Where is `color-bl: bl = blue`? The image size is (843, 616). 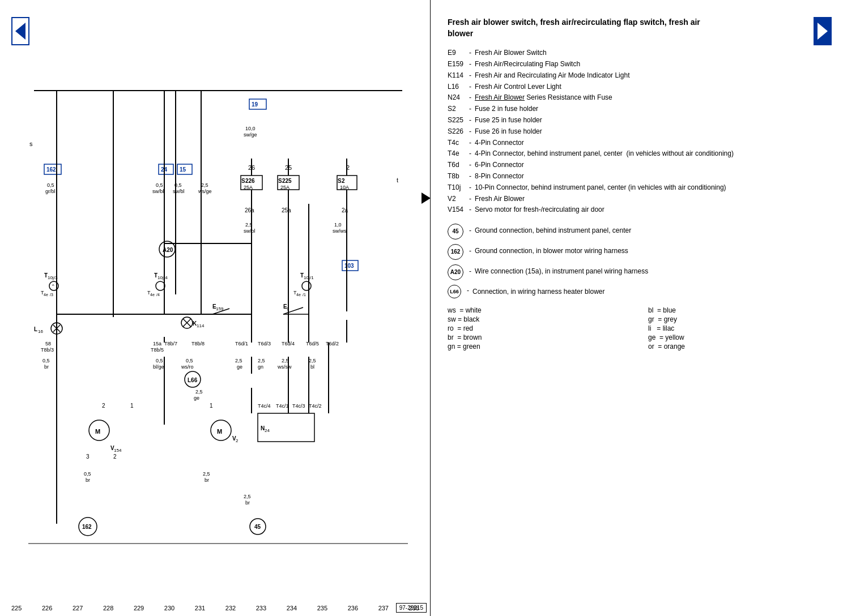 color-bl: bl = blue is located at coordinates (740, 310).